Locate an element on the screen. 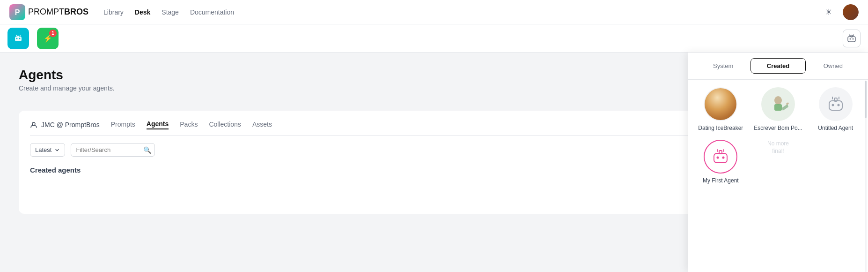 The width and height of the screenshot is (868, 272). agent-card-untitled-agent: Untitled Agent is located at coordinates (835, 110).